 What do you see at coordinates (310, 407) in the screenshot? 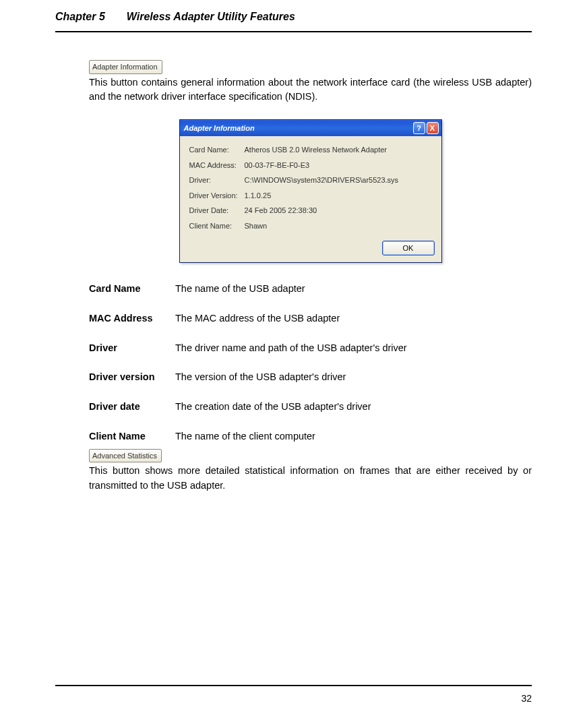
I see `definition-row: Driver date The creation date of the USB…` at bounding box center [310, 407].